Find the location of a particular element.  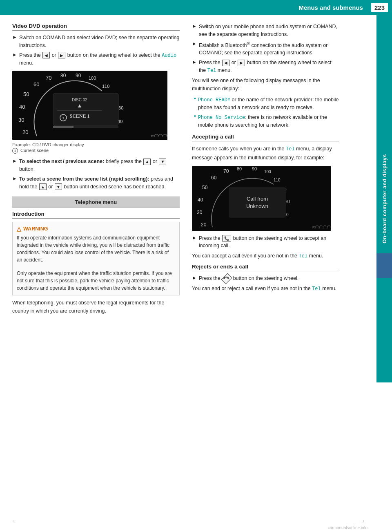

arrow-icon: ► is located at coordinates (15, 37).